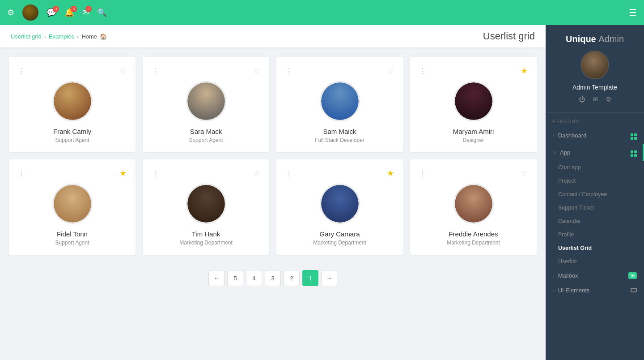 Image resolution: width=644 pixels, height=360 pixels. I want to click on admin-actions: ⏻ ✉ ⚙, so click(595, 99).